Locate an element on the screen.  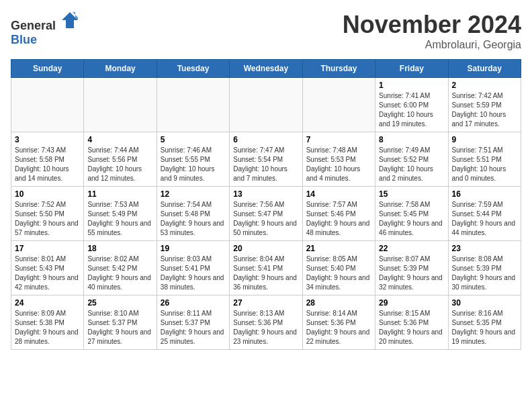
day-info: Sunrise: 8:04 AM Sunset: 5:41 PM Dayligh… is located at coordinates (266, 273).